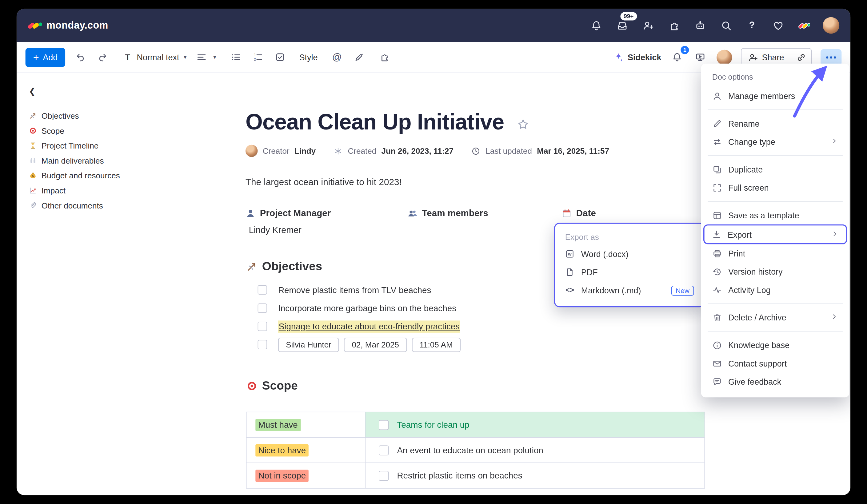 The image size is (867, 504). Describe the element at coordinates (775, 188) in the screenshot. I see `menu-item-full-screen: Full screen` at that location.